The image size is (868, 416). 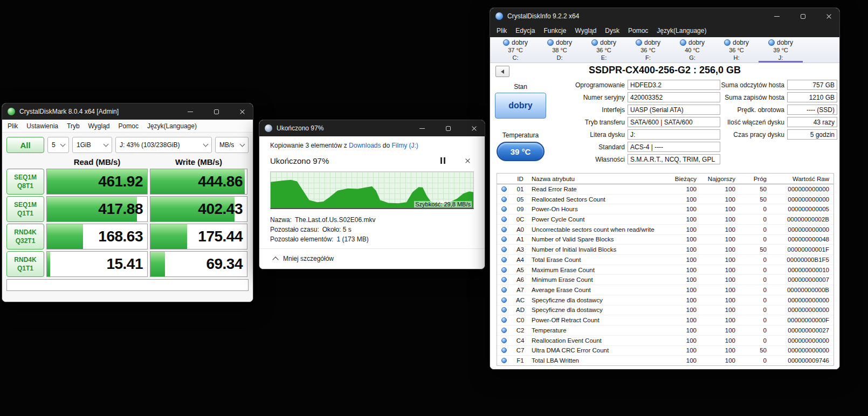 I want to click on attribute-name: Total Erase Count, so click(x=597, y=260).